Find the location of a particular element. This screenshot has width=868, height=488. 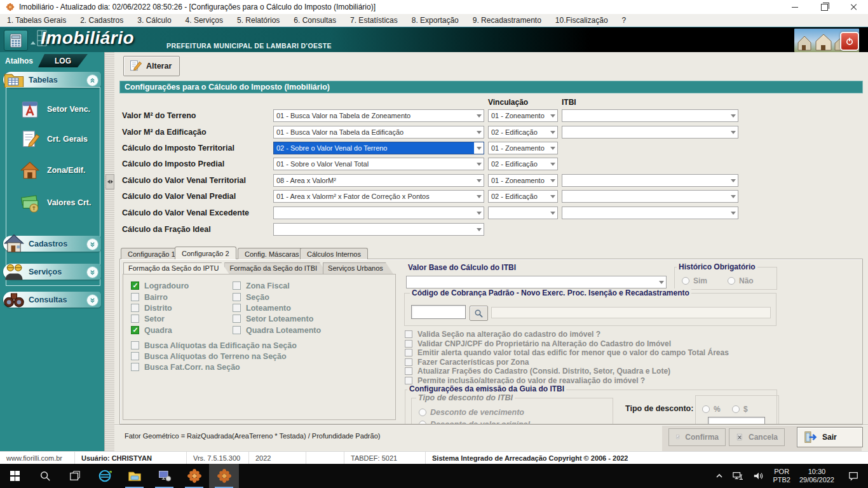

checkbox-secao: Seção is located at coordinates (251, 297).